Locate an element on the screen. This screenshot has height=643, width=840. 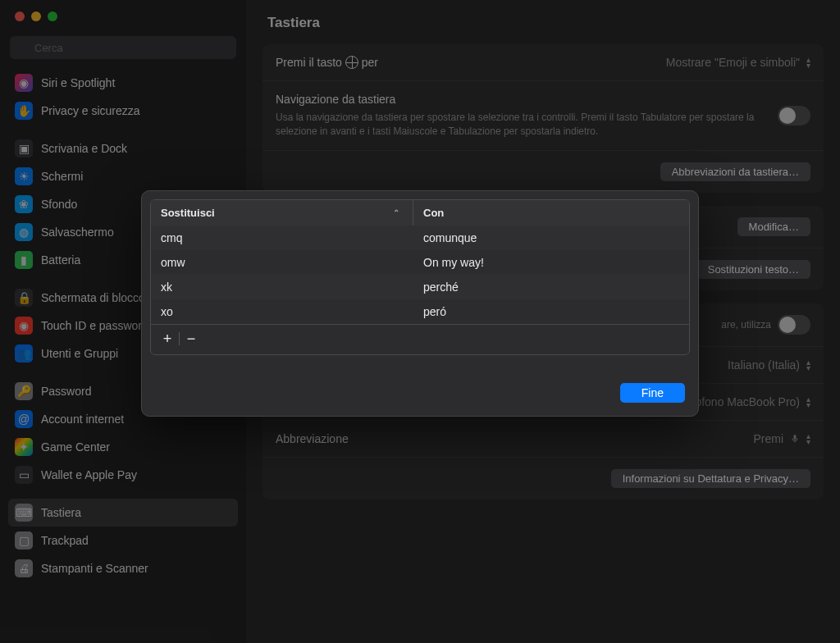
table-row: cmqcomunque is located at coordinates (420, 238).